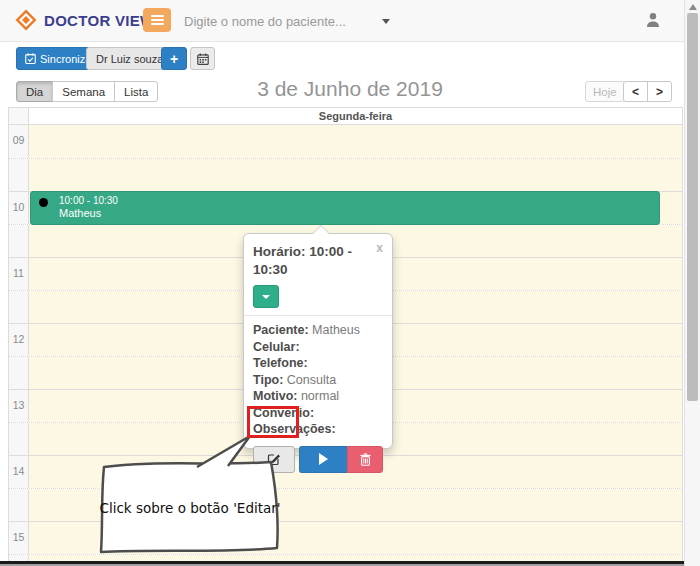 This screenshot has width=700, height=566. What do you see at coordinates (636, 92) in the screenshot?
I see `chevron-left-icon: <` at bounding box center [636, 92].